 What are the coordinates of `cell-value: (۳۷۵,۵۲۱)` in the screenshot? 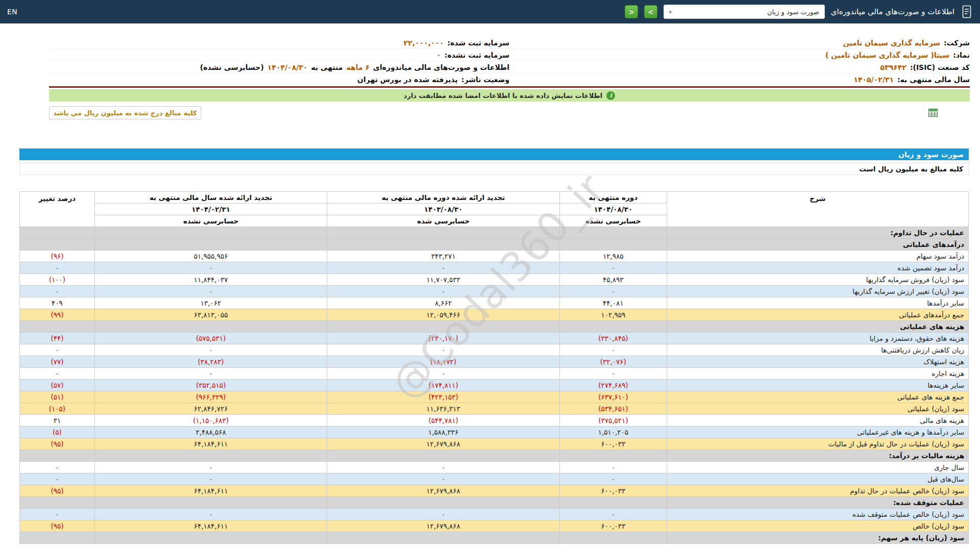 It's located at (613, 420).